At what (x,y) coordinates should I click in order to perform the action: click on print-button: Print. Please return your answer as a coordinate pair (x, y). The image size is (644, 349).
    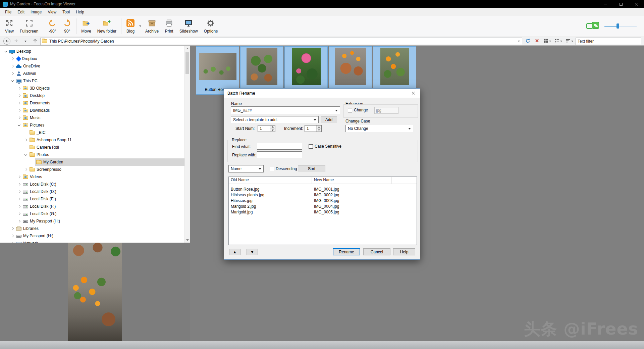
    Looking at the image, I should click on (169, 26).